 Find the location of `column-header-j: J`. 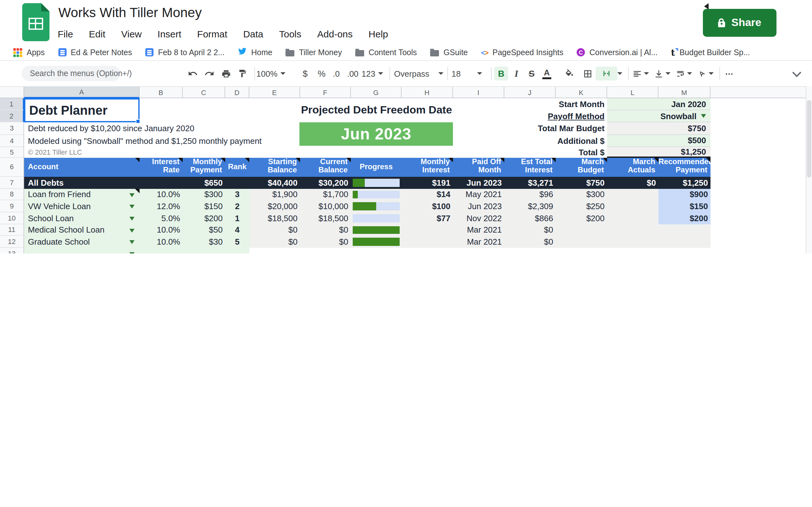

column-header-j: J is located at coordinates (530, 93).